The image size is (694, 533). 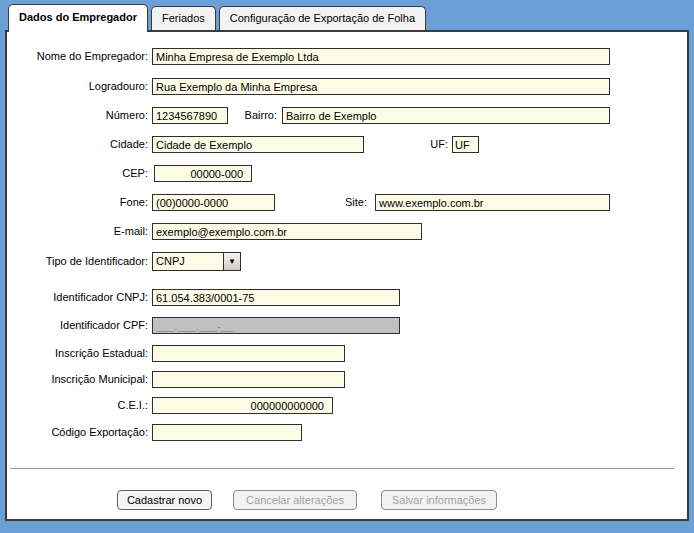 What do you see at coordinates (276, 298) in the screenshot?
I see `identificador-cnpj-input` at bounding box center [276, 298].